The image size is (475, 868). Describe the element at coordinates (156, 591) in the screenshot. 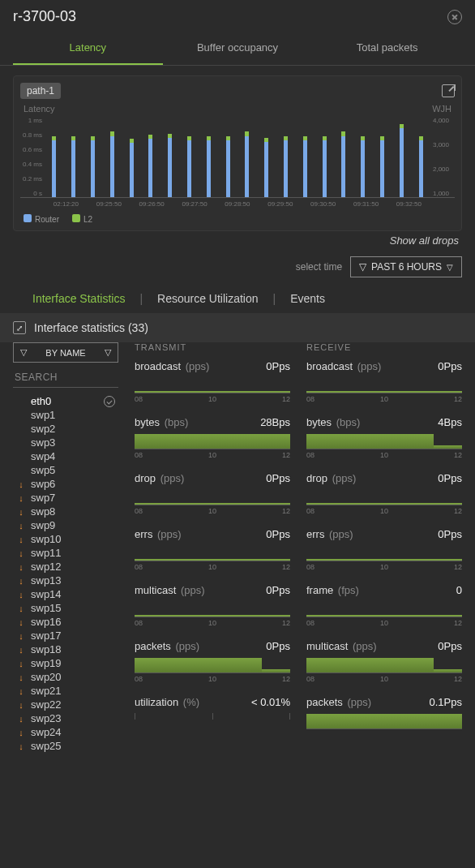

I see `metric-name: multicast` at that location.